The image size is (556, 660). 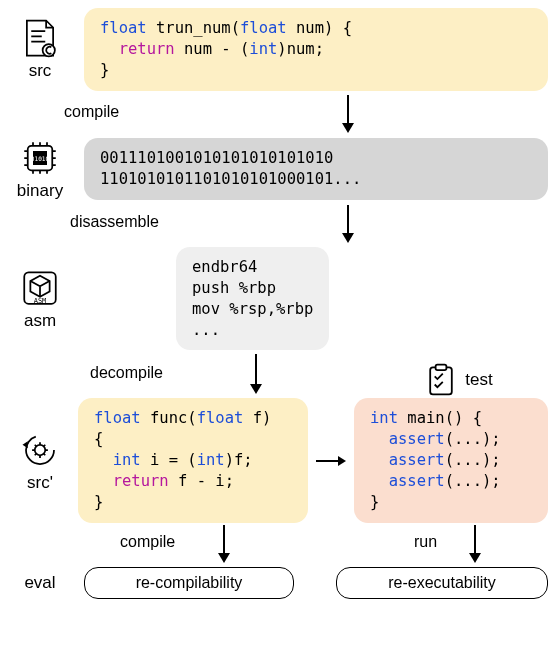 What do you see at coordinates (40, 583) in the screenshot?
I see `icon-col-eval: eval` at bounding box center [40, 583].